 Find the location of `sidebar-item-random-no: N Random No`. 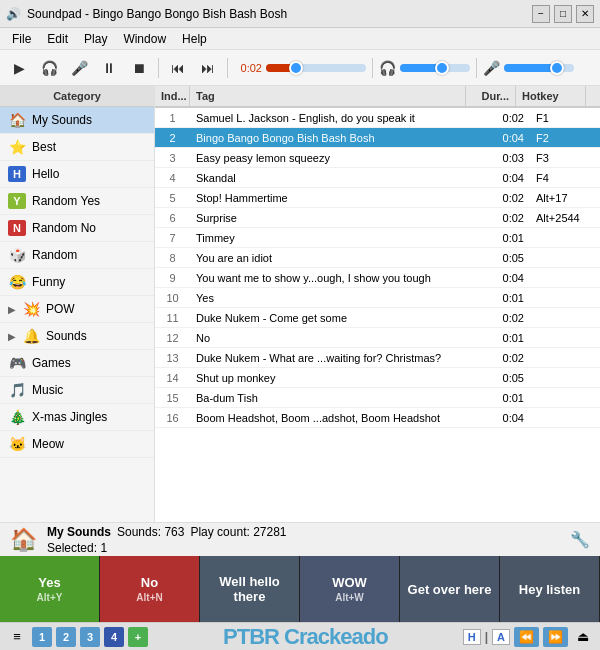

sidebar-item-random-no: N Random No is located at coordinates (77, 228).